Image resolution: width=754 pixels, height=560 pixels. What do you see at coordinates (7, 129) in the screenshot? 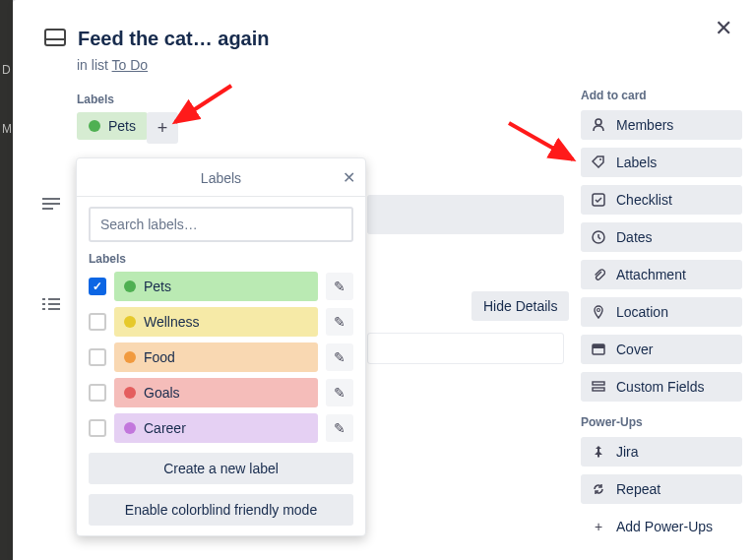
I see `bg-glyph: M` at bounding box center [7, 129].